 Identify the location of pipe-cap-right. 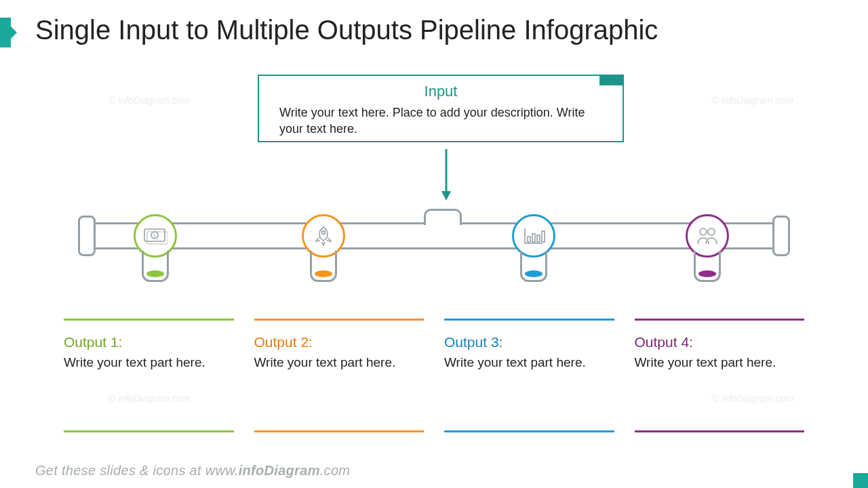
(781, 236).